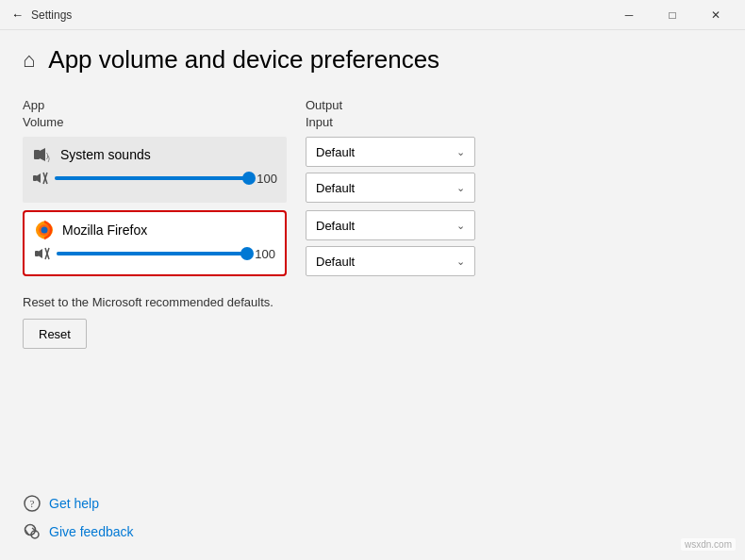  What do you see at coordinates (155, 170) in the screenshot?
I see `system-sounds-left: ) ) System sounds` at bounding box center [155, 170].